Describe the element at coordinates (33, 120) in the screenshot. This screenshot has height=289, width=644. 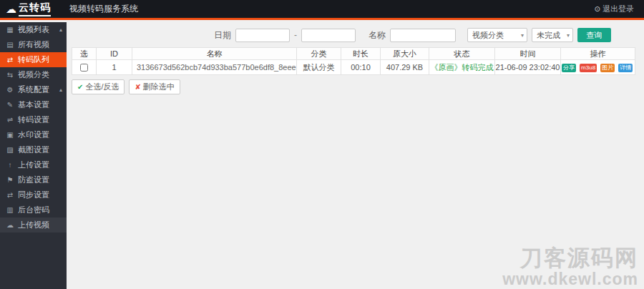
I see `sidebar-item-transcode-settings: ⇌ 转码设置` at that location.